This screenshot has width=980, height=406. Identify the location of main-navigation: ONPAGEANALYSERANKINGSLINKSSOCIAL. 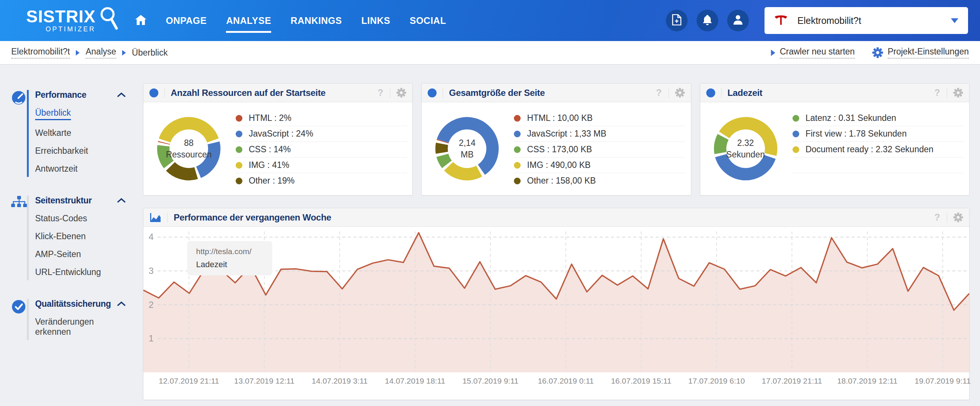
(291, 21).